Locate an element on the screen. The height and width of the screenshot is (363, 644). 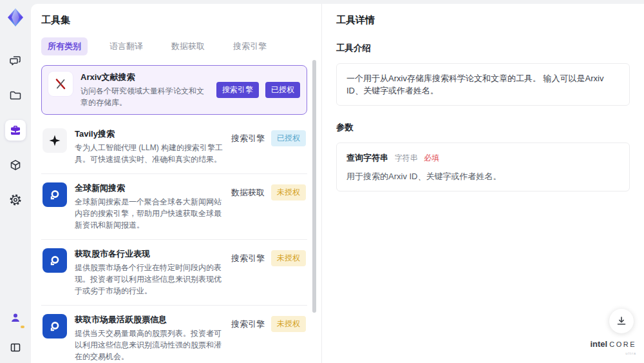
package-icon is located at coordinates (15, 165).